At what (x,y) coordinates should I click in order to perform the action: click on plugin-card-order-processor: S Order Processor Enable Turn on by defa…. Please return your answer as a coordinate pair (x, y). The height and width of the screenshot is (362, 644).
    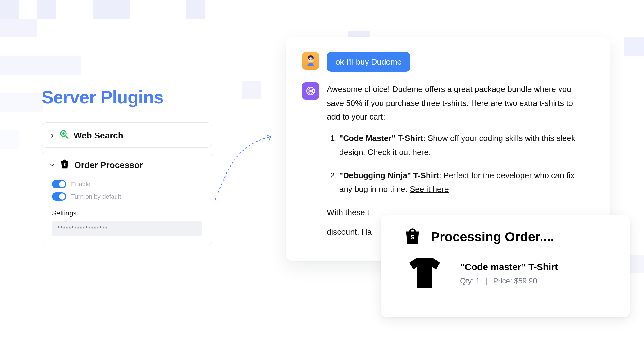
    Looking at the image, I should click on (127, 198).